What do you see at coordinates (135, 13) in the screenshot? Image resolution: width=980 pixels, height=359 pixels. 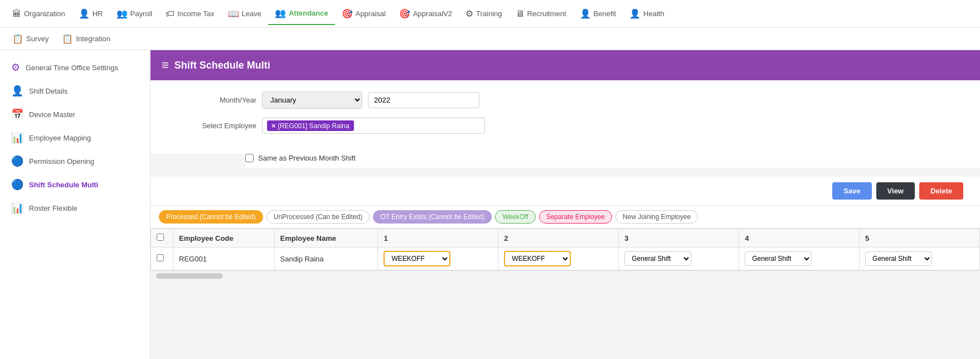 I see `nav-payroll: 👥 Payroll` at bounding box center [135, 13].